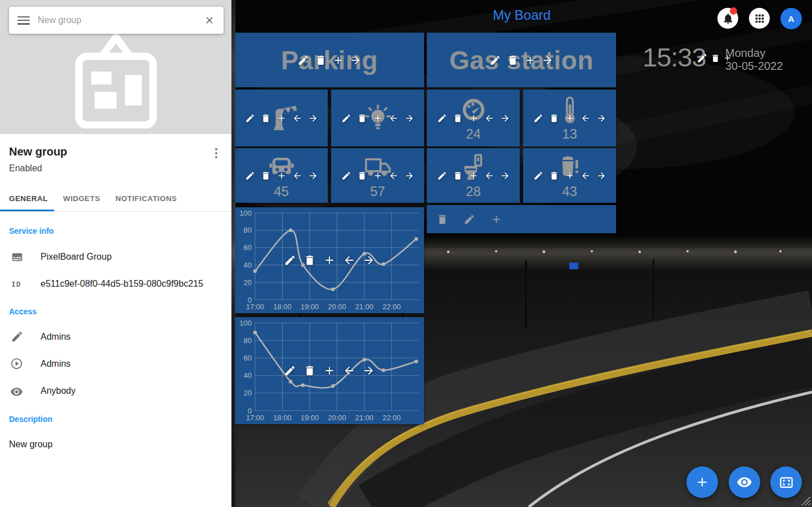  I want to click on edit-access-value: Admins, so click(55, 337).